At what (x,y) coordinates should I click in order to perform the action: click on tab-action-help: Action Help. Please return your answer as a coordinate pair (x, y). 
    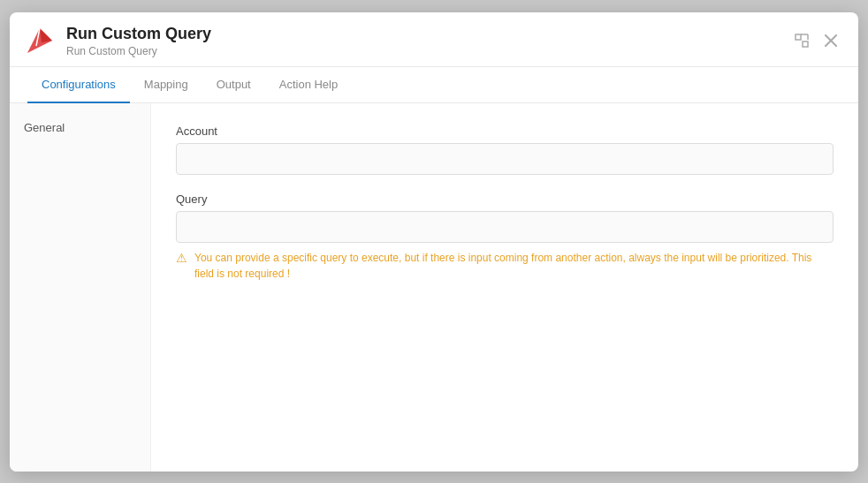
    Looking at the image, I should click on (308, 85).